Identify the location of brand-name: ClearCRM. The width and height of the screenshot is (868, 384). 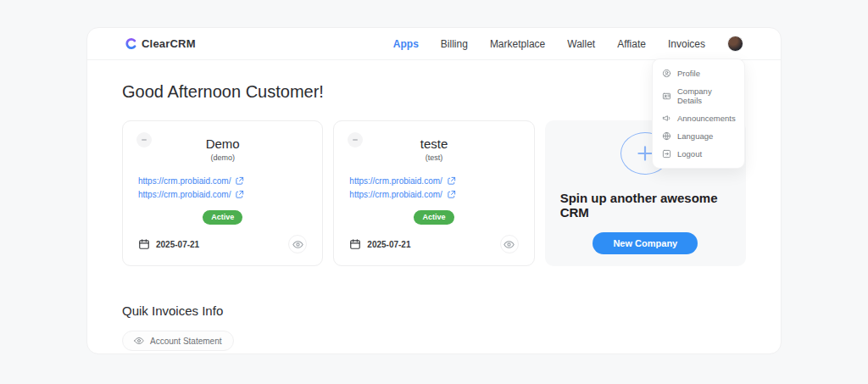
(169, 44).